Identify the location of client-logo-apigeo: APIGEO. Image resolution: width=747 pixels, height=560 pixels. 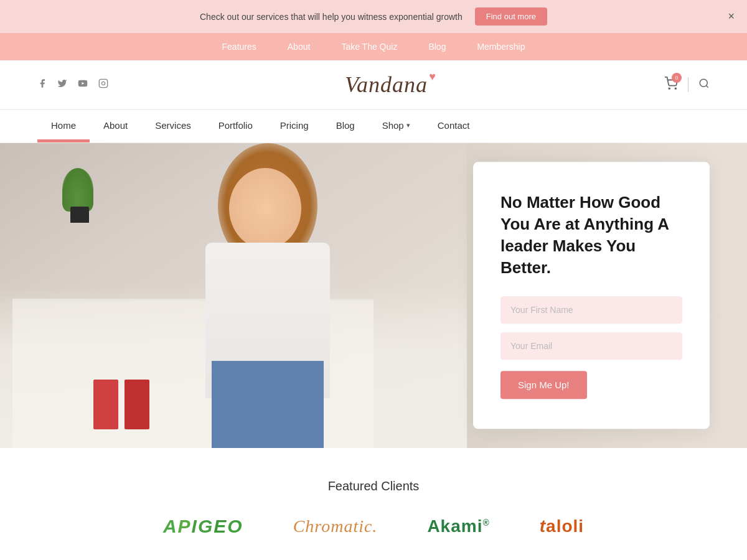
(203, 526).